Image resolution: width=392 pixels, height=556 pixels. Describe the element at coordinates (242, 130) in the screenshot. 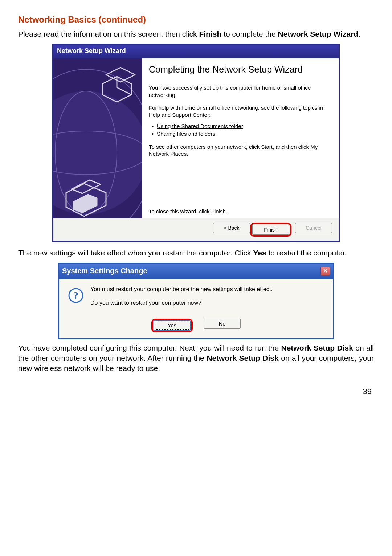

I see `wizard-help-links: Using the Shared Documents folder Sharin…` at that location.